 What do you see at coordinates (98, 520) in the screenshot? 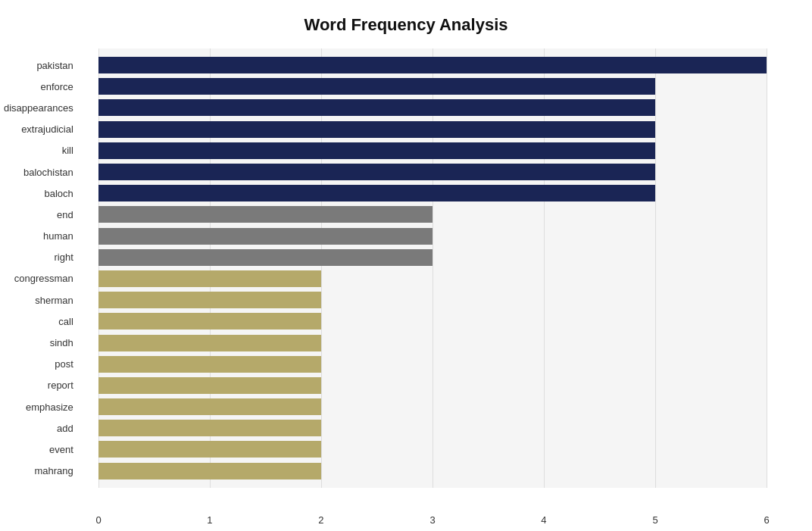
I see `x-tick: 0` at bounding box center [98, 520].